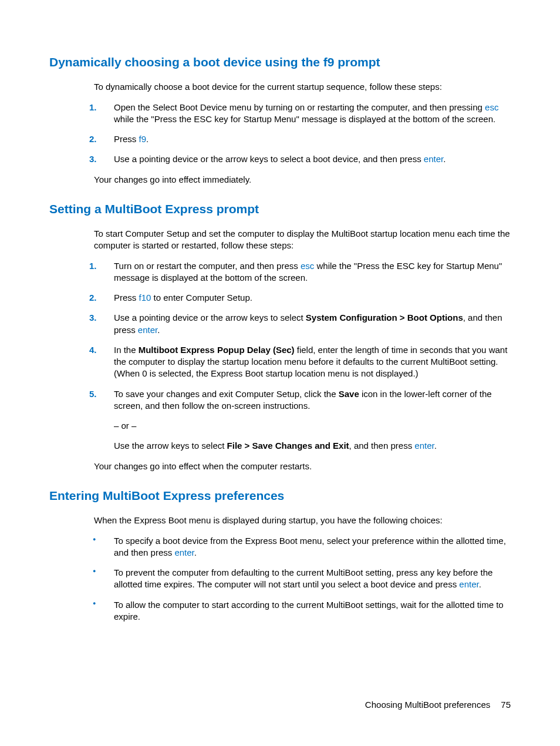 This screenshot has width=560, height=746. Describe the element at coordinates (299, 107) in the screenshot. I see `step-text: Open the Select Boot Device menu by turn…` at that location.